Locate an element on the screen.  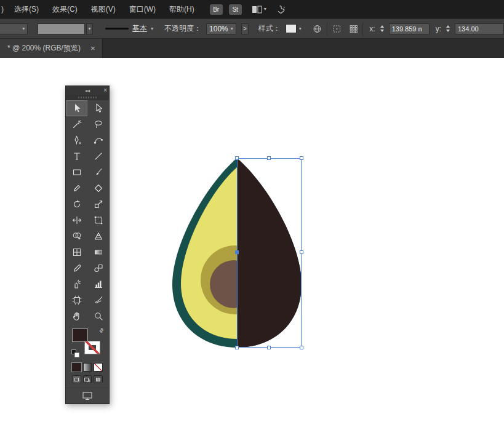
fill-stroke-controls: ⇄ is located at coordinates (87, 343).